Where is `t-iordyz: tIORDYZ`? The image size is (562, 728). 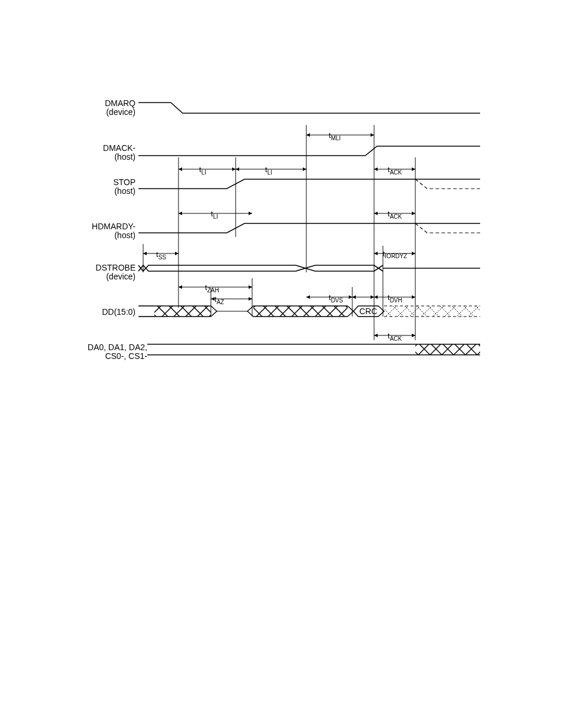
t-iordyz: tIORDYZ is located at coordinates (395, 255).